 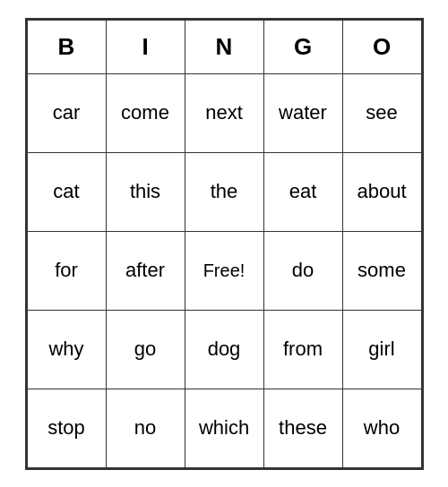 I want to click on header-col-o: O, so click(x=382, y=47).